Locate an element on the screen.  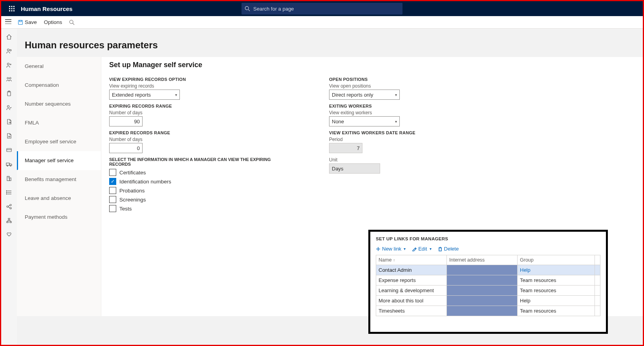
share-icon is located at coordinates (9, 207).